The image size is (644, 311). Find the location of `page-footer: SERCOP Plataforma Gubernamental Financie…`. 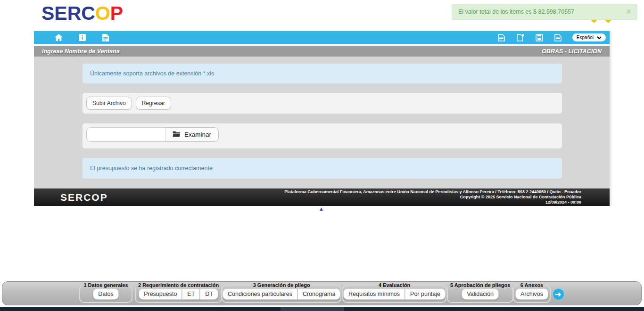

page-footer: SERCOP Plataforma Gubernamental Financie… is located at coordinates (322, 197).